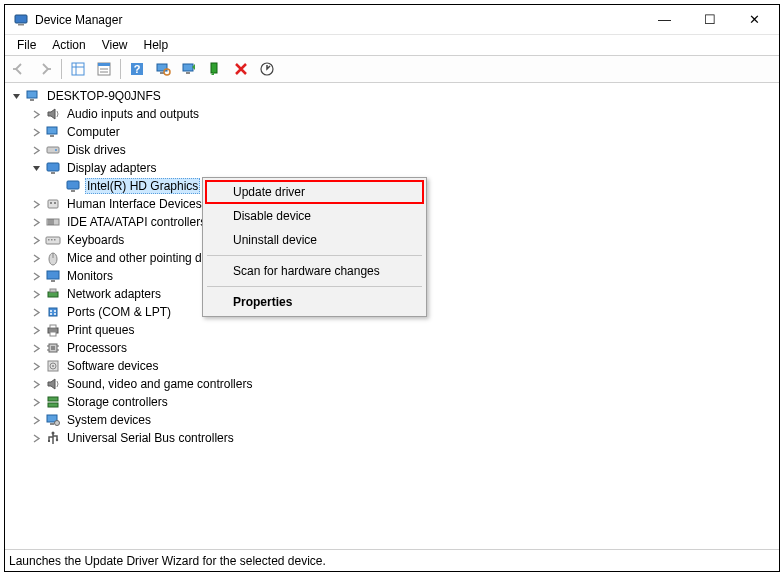  Describe the element at coordinates (115, 45) in the screenshot. I see `menu-view: View` at that location.